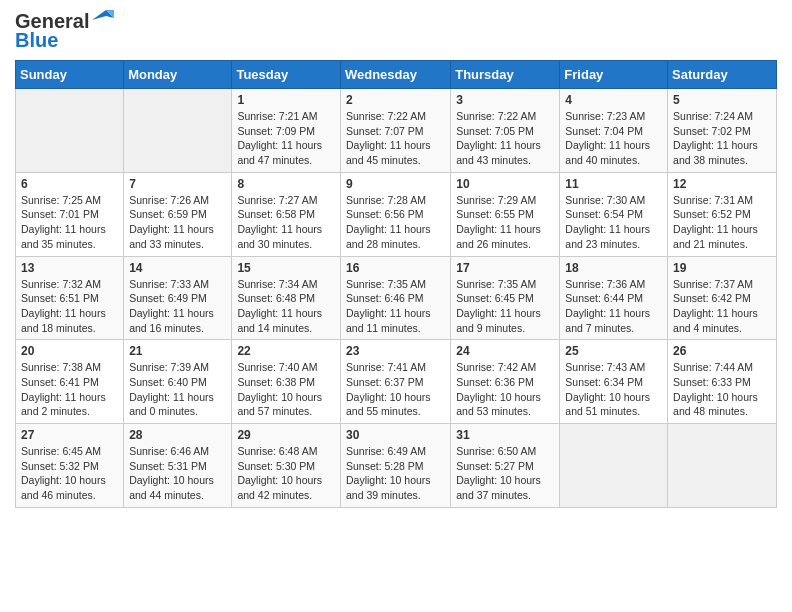  What do you see at coordinates (614, 184) in the screenshot?
I see `day-number: 11` at bounding box center [614, 184].